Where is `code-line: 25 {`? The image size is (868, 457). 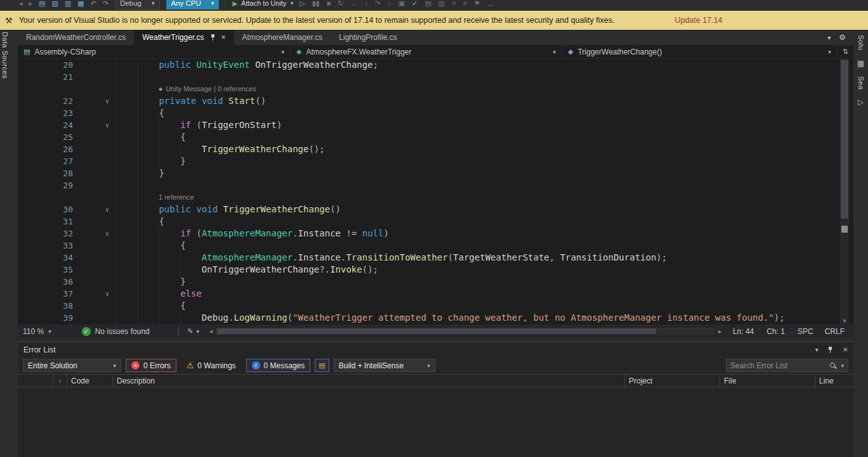 code-line: 25 { is located at coordinates (435, 137).